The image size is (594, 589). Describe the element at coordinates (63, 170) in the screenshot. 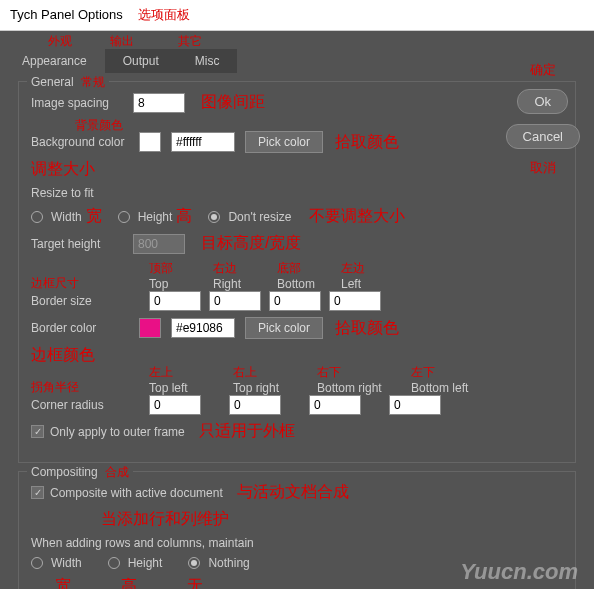

I see `resize-cn: 调整大小` at that location.